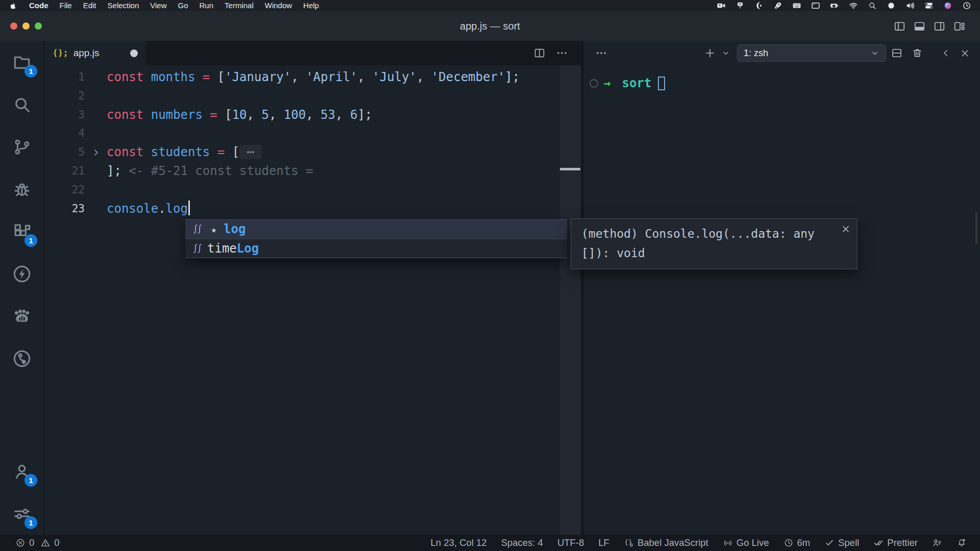 The image size is (980, 551). Describe the element at coordinates (891, 6) in the screenshot. I see `record-dot-icon` at that location.